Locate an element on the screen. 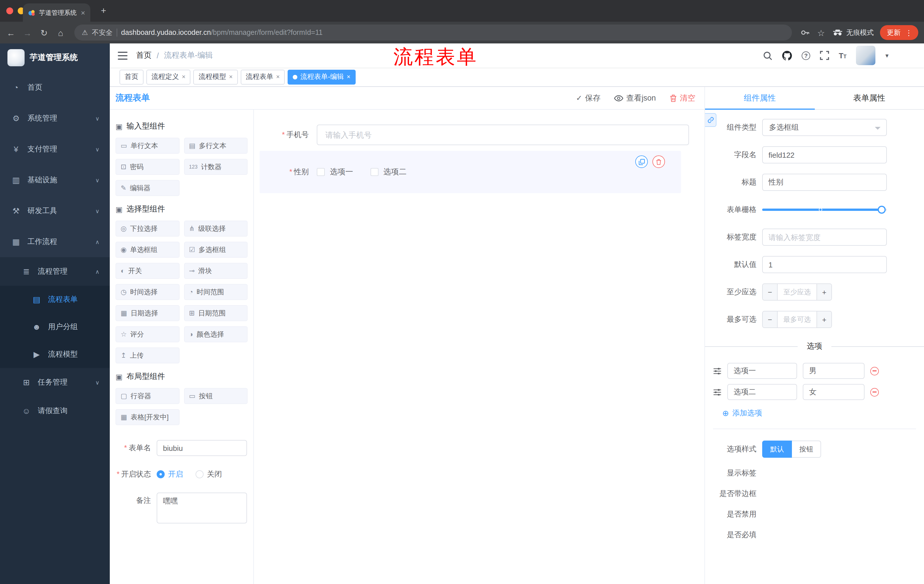 The height and width of the screenshot is (584, 924). add-option-button: ⊕ 添加选项 is located at coordinates (814, 413).